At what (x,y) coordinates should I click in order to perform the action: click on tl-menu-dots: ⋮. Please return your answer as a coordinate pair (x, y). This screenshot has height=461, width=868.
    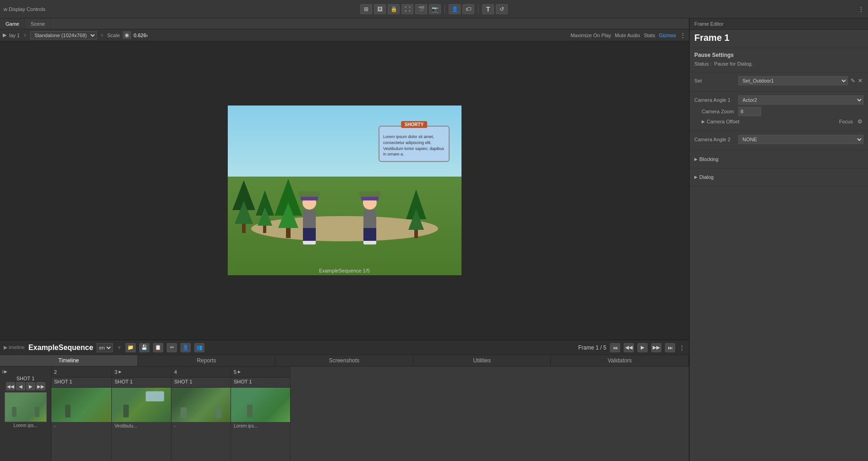
    Looking at the image, I should click on (682, 348).